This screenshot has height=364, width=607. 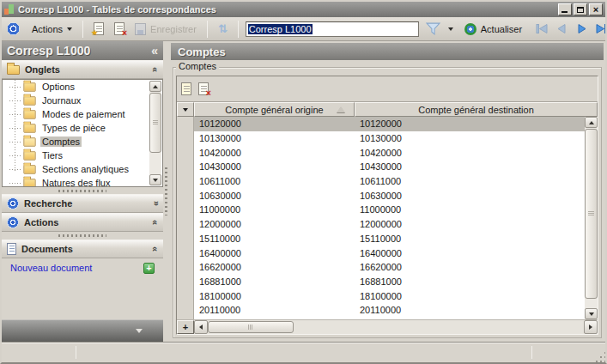 I want to click on maximize-button, so click(x=580, y=9).